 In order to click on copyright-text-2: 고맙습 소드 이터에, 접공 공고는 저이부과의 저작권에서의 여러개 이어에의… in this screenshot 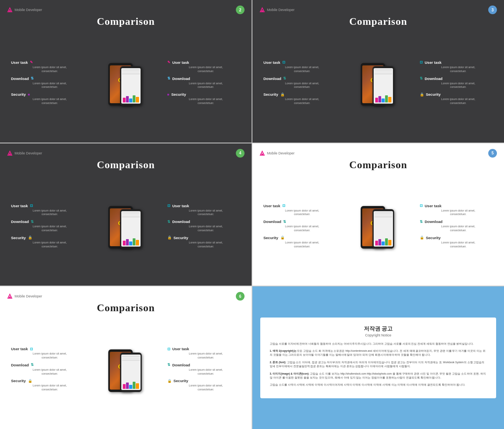, I will do `click(377, 364)`.